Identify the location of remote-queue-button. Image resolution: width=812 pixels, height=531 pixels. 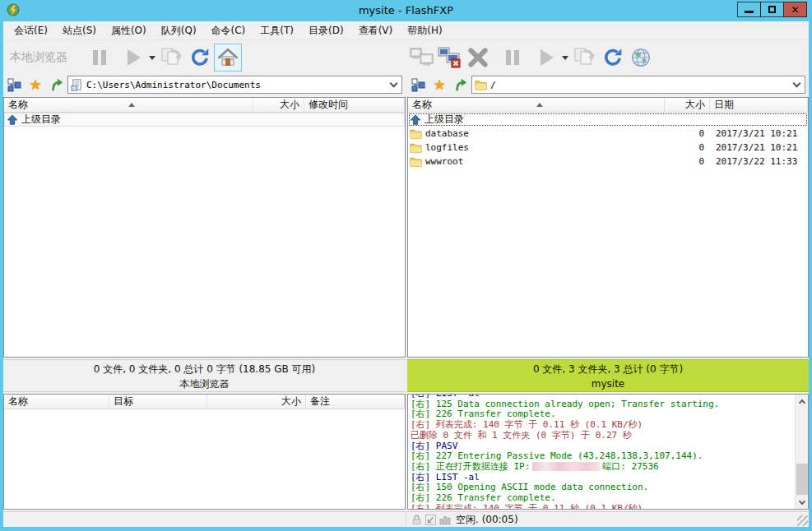
(585, 58).